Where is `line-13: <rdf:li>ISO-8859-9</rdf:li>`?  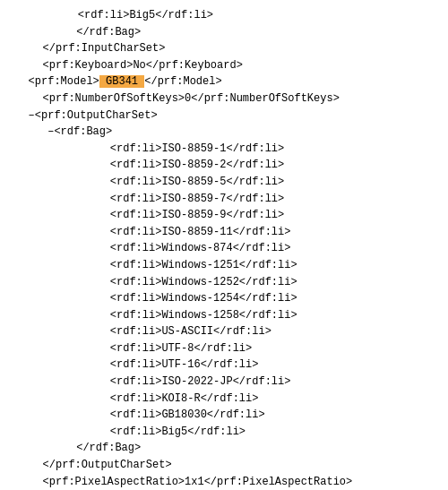 line-13: <rdf:li>ISO-8859-9</rdf:li> is located at coordinates (224, 215).